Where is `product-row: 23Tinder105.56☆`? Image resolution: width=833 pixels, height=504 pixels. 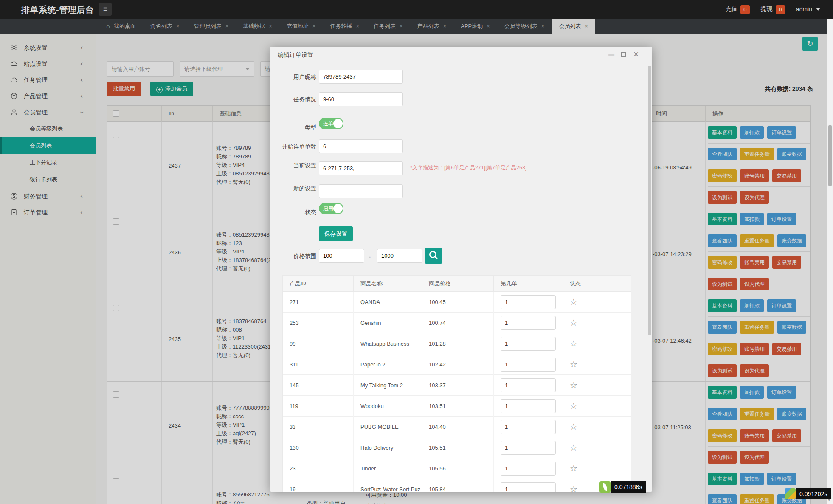 product-row: 23Tinder105.56☆ is located at coordinates (457, 469).